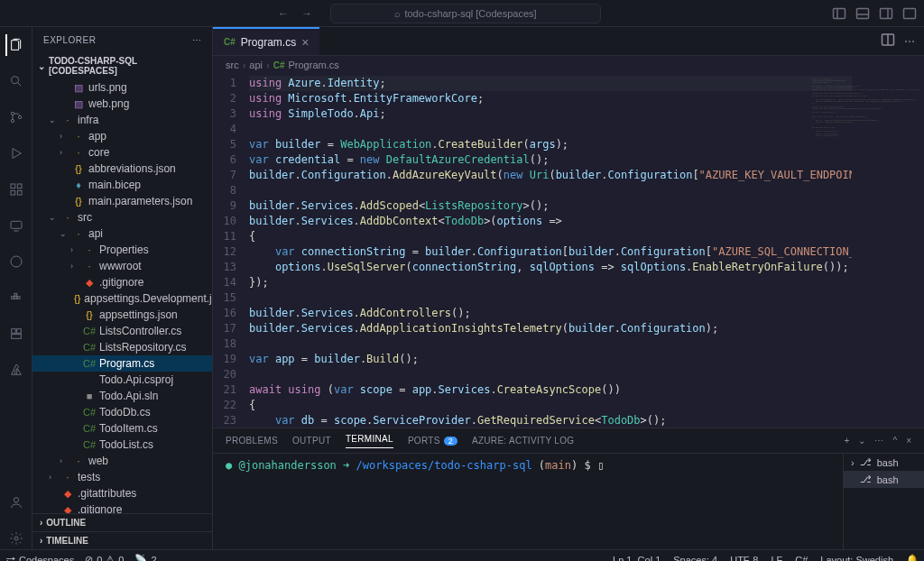 Image resolution: width=924 pixels, height=561 pixels. Describe the element at coordinates (252, 440) in the screenshot. I see `tab-problems: PROBLEMS` at that location.